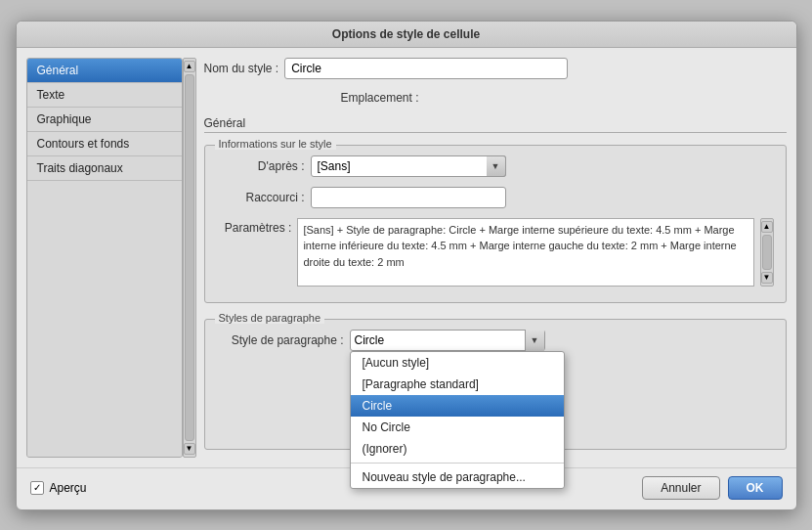 The image size is (812, 530). What do you see at coordinates (495, 198) in the screenshot?
I see `raccourci-row: Raccourci :` at bounding box center [495, 198].